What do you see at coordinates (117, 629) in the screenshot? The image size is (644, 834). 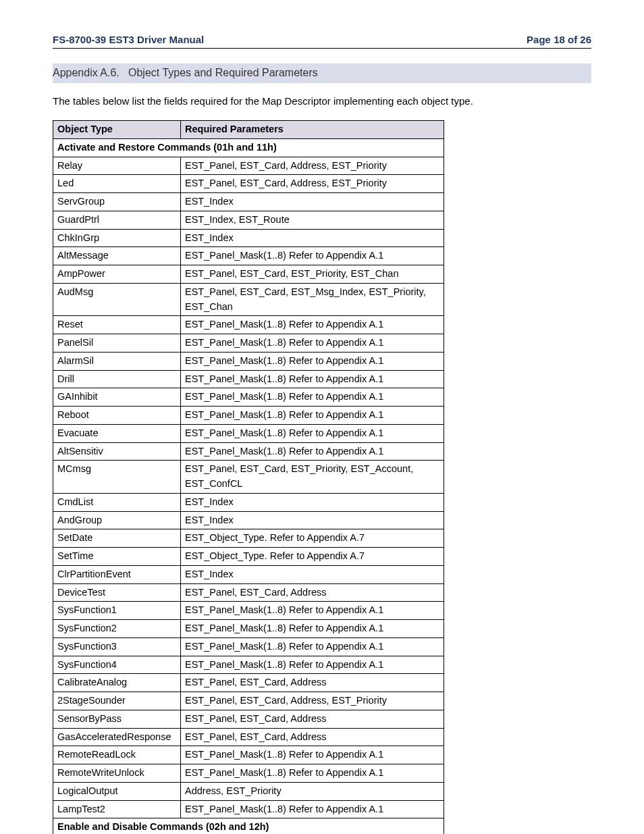 I see `cell-object-type: SysFunction2` at bounding box center [117, 629].